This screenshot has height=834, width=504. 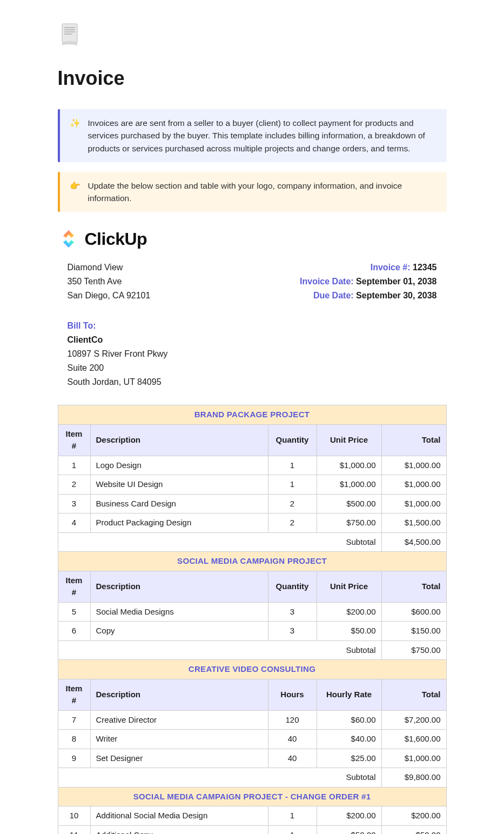 I want to click on item-description: Copy, so click(x=179, y=631).